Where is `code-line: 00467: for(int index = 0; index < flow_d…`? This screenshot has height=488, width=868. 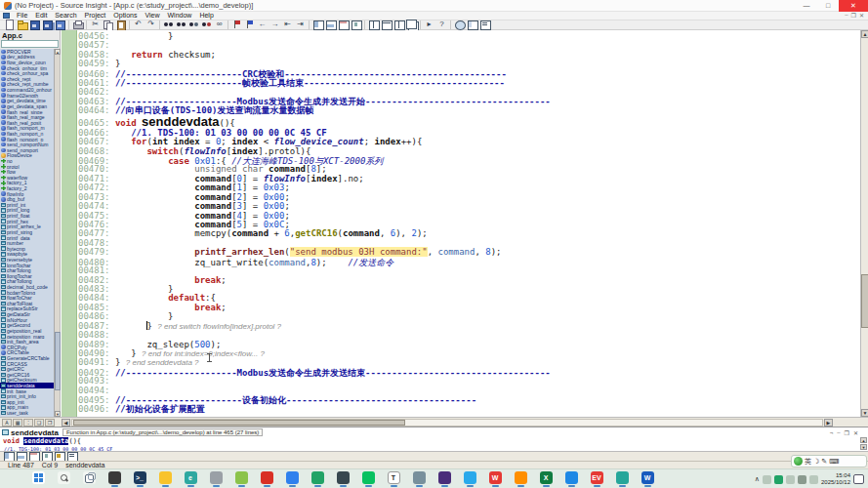
code-line: 00467: for(int index = 0; index < flow_d… is located at coordinates (469, 141).